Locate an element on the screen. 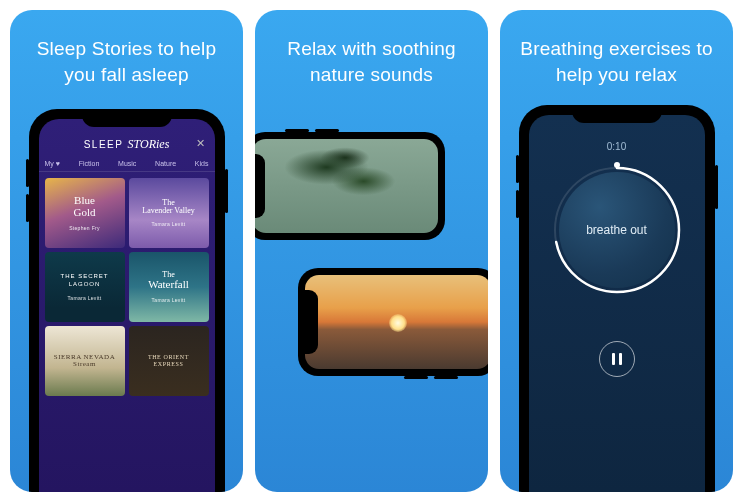 The image size is (743, 502). nature-scene-rain-leaves is located at coordinates (346, 186).